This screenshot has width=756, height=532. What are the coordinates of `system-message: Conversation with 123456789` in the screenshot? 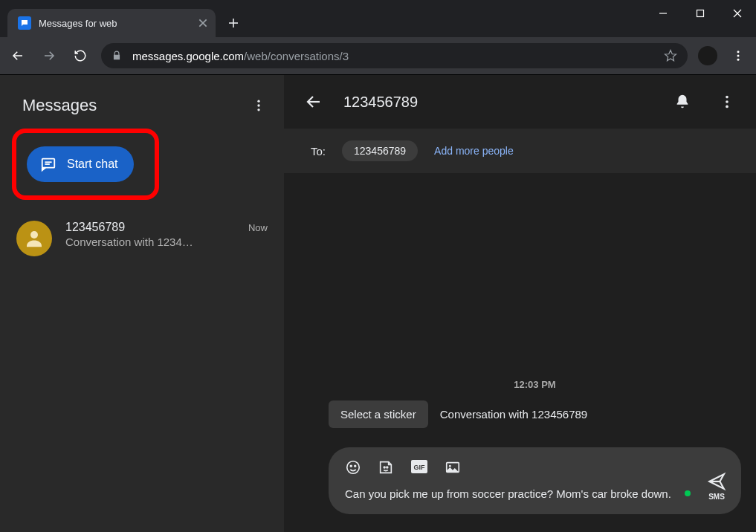 It's located at (514, 415).